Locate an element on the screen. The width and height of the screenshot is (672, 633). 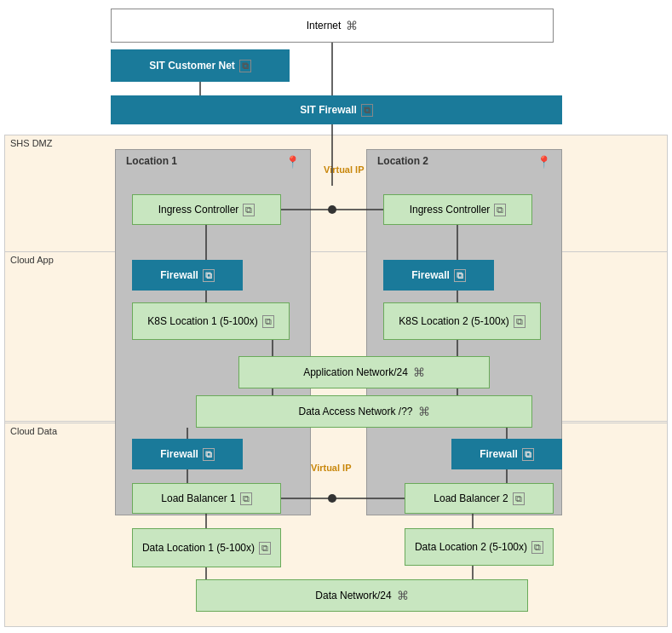
sit-firewall-box: SIT Firewall ⧉ is located at coordinates (336, 110).